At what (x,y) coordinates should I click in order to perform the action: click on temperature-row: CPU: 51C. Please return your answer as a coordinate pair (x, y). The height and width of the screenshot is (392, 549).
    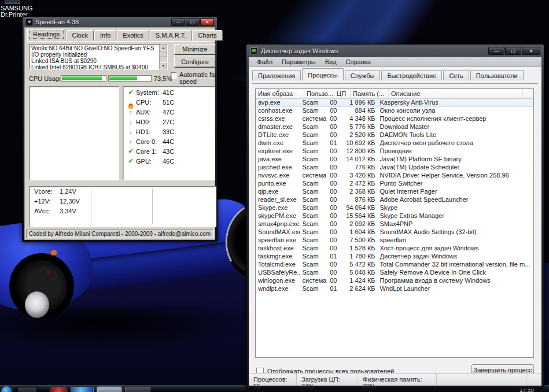
    Looking at the image, I should click on (171, 102).